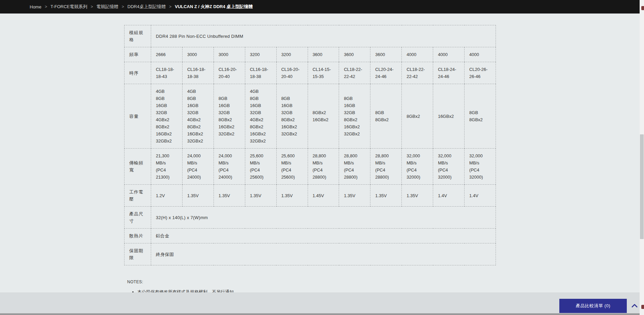 Image resolution: width=644 pixels, height=315 pixels. I want to click on compare-strip: 產品比較清單 (0), so click(322, 303).